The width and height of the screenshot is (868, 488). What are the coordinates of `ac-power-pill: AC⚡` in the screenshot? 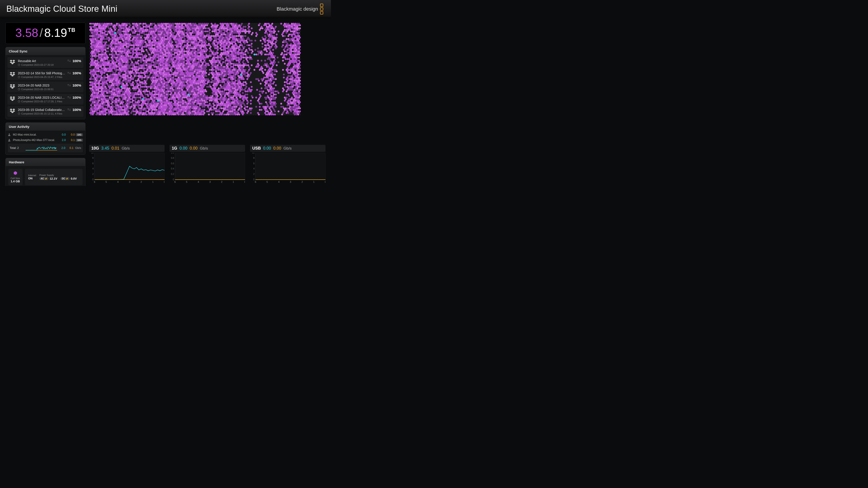 It's located at (44, 178).